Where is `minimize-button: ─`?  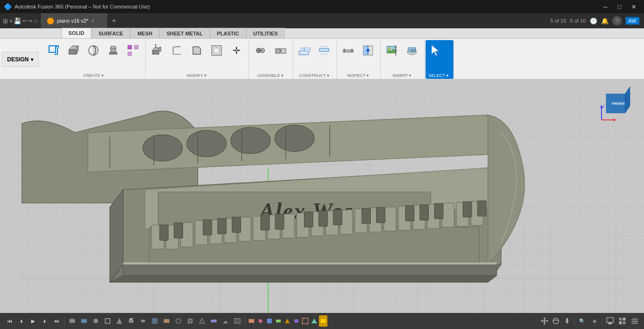 minimize-button: ─ is located at coordinates (605, 7).